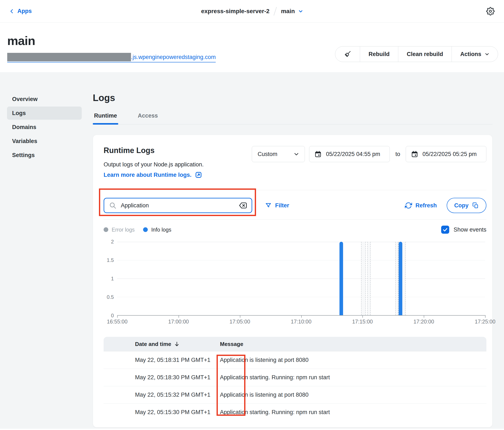 The height and width of the screenshot is (430, 504). Describe the element at coordinates (252, 11) in the screenshot. I see `breadcrumb: express-simple-server-2 main` at that location.